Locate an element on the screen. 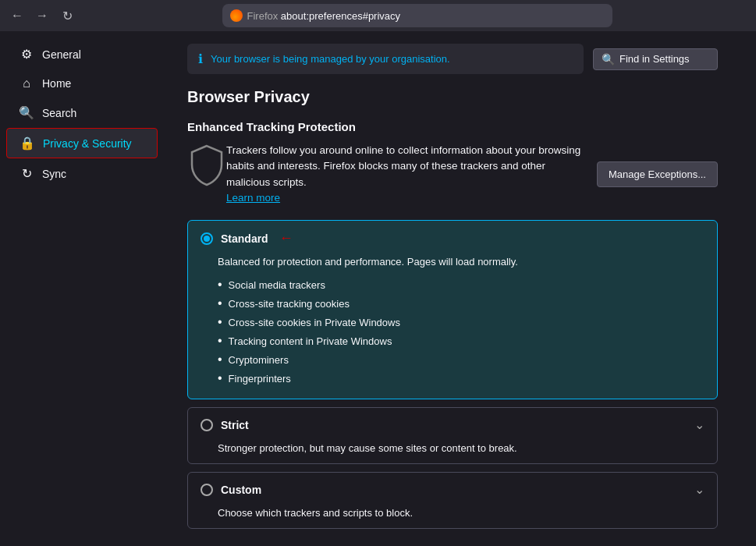 The height and width of the screenshot is (546, 756). strict-option-desc: Stronger protection, but may cause some … is located at coordinates (453, 452).